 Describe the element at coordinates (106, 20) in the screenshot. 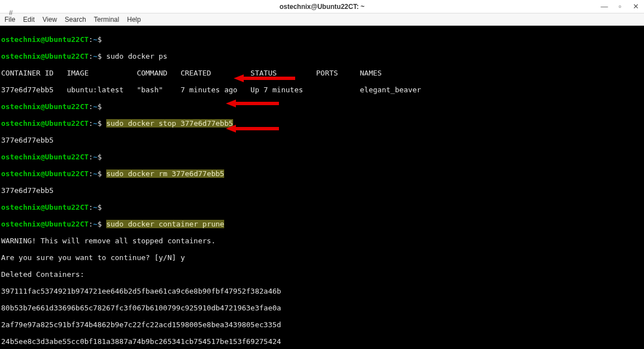

I see `menu-terminal: Terminal` at that location.